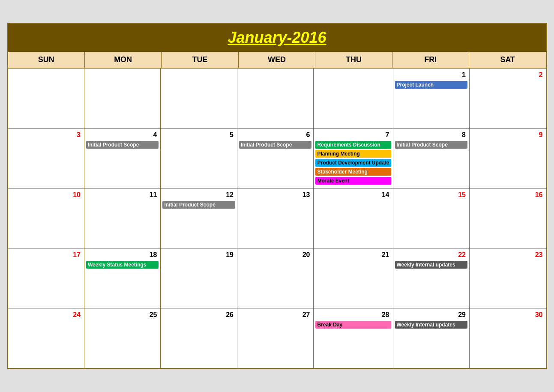 The height and width of the screenshot is (392, 554). Describe the element at coordinates (508, 315) in the screenshot. I see `day-number: 30` at that location.